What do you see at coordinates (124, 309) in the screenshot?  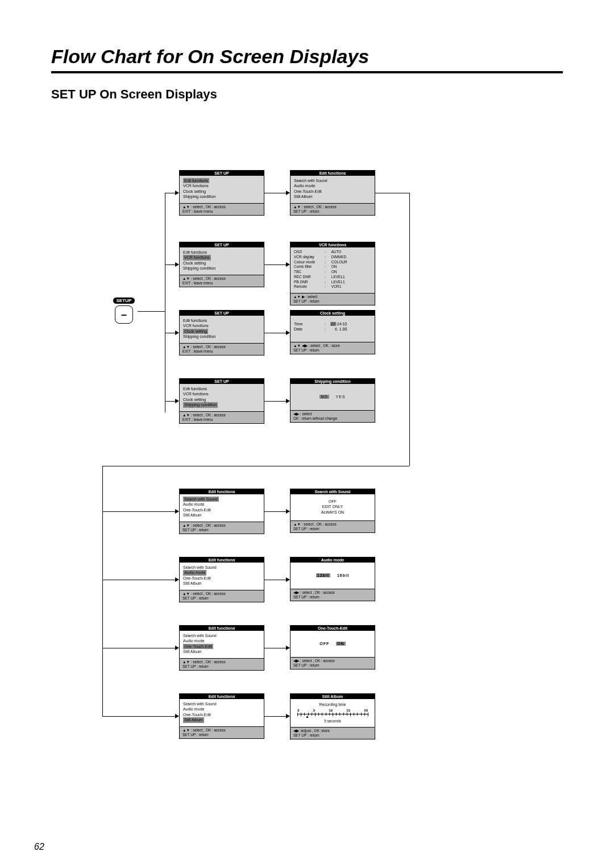 I see `setup-button: SETUP –` at bounding box center [124, 309].